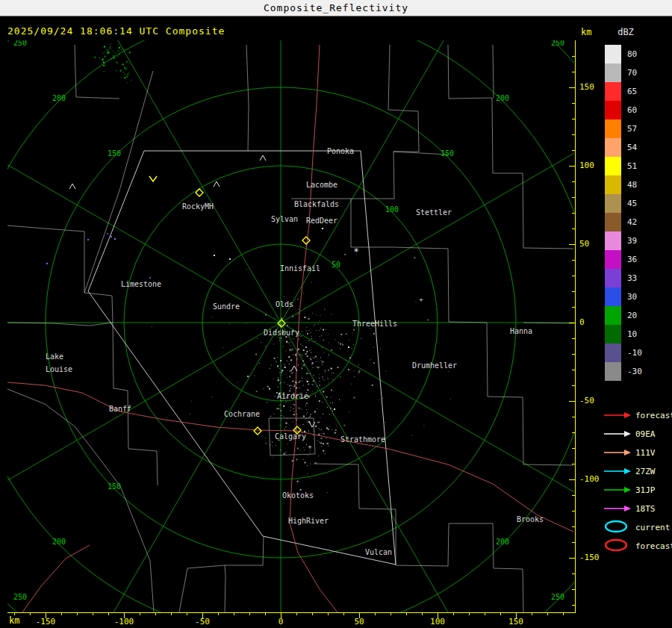  What do you see at coordinates (637, 203) in the screenshot?
I see `color-scale-row: 45` at bounding box center [637, 203].